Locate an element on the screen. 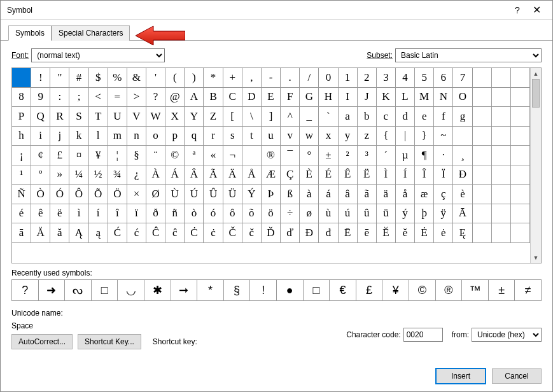 Image resolution: width=553 pixels, height=392 pixels. symbol-cell: o is located at coordinates (156, 136).